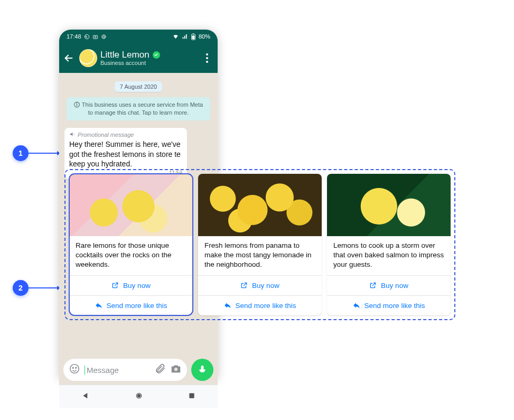  Describe the element at coordinates (101, 370) in the screenshot. I see `message-placeholder: Message` at that location.